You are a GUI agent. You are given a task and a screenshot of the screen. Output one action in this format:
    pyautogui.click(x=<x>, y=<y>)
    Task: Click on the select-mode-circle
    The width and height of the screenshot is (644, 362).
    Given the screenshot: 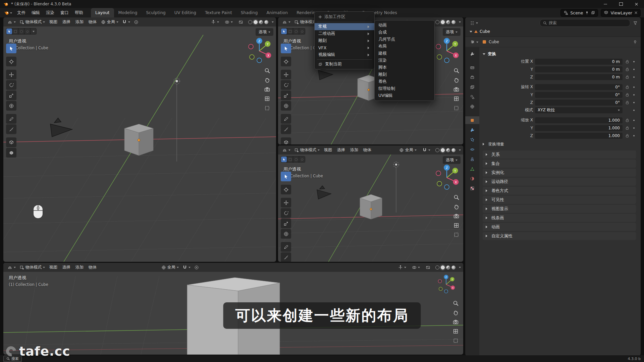 What is the action you would take?
    pyautogui.click(x=296, y=160)
    